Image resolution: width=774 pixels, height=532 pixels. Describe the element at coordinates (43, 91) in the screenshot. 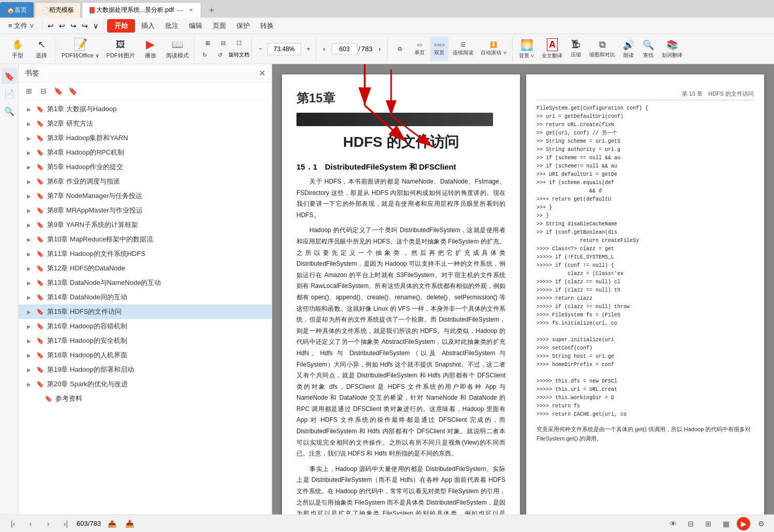

I see `bookmark-collapse-all: ⊟` at that location.